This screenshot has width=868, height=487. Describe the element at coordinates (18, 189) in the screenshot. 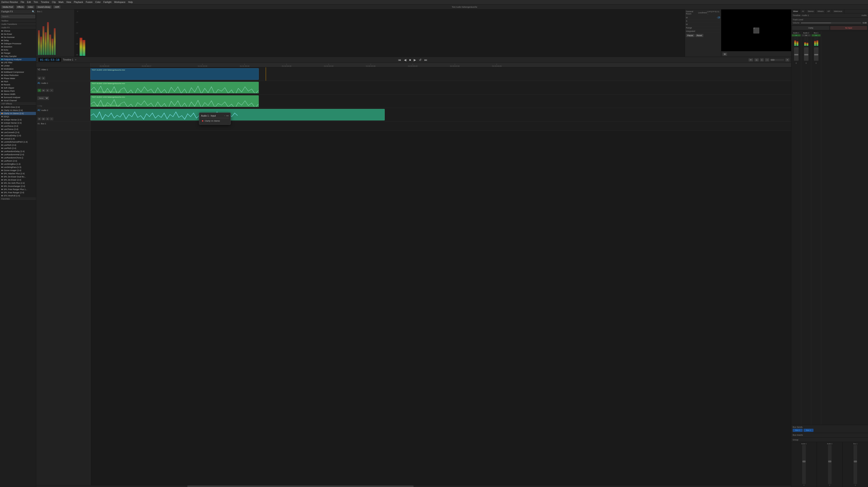

I see `vst-spl-free-ranger-plus: SPL Free Ranger Plus 1...` at that location.